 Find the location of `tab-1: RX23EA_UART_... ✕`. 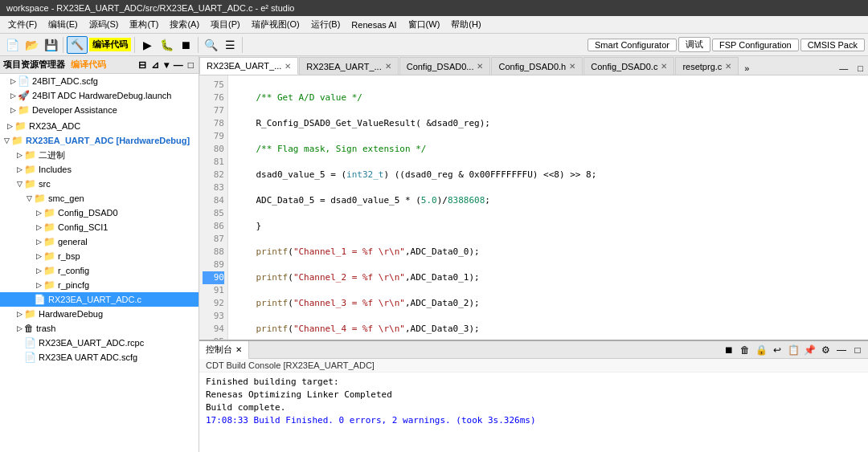

tab-1: RX23EA_UART_... ✕ is located at coordinates (349, 66).